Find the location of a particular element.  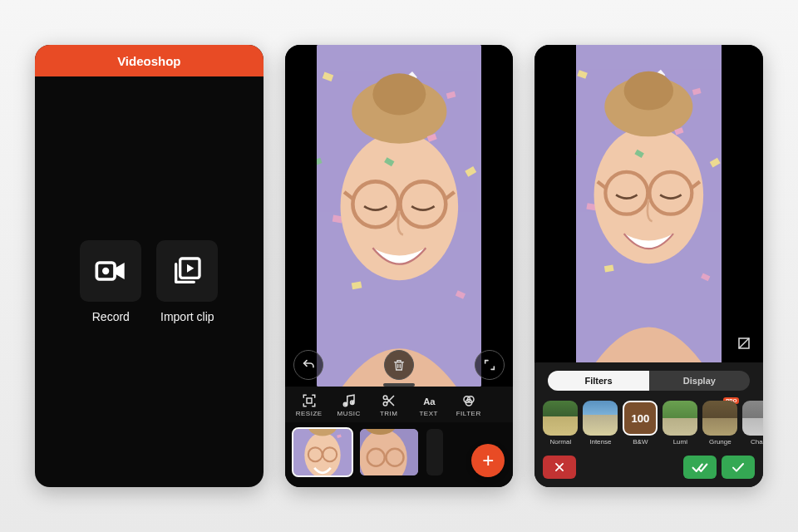

tab-display: Display is located at coordinates (700, 381).